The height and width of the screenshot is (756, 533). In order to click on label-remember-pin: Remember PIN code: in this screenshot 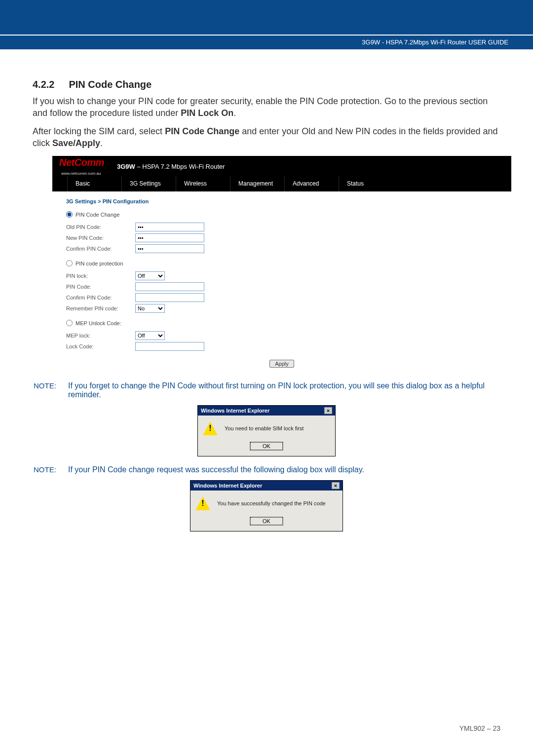, I will do `click(101, 308)`.